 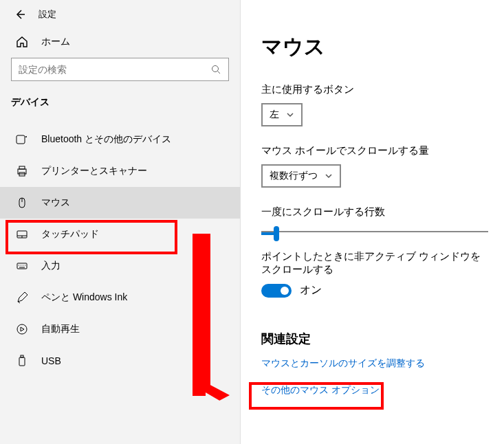 I want to click on nav-mouse: マウス, so click(x=120, y=203).